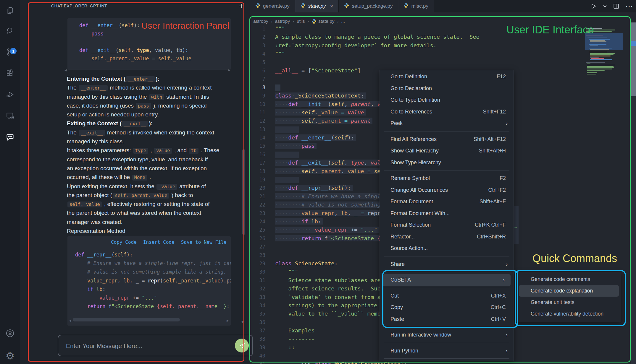 Image resolution: width=636 pixels, height=364 pixels. What do you see at coordinates (447, 139) in the screenshot?
I see `menu-item-find-all-references: Find All ReferencesShift+Alt+F12` at bounding box center [447, 139].